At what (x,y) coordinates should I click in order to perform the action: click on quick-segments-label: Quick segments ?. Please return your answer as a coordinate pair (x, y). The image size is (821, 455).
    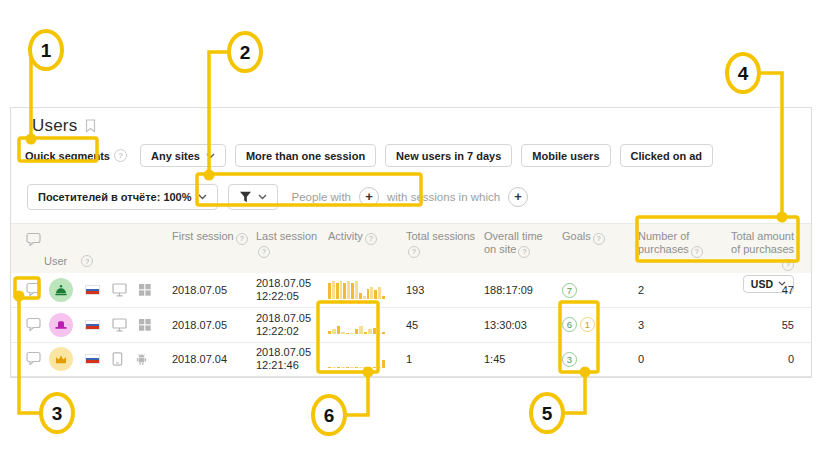
    Looking at the image, I should click on (76, 156).